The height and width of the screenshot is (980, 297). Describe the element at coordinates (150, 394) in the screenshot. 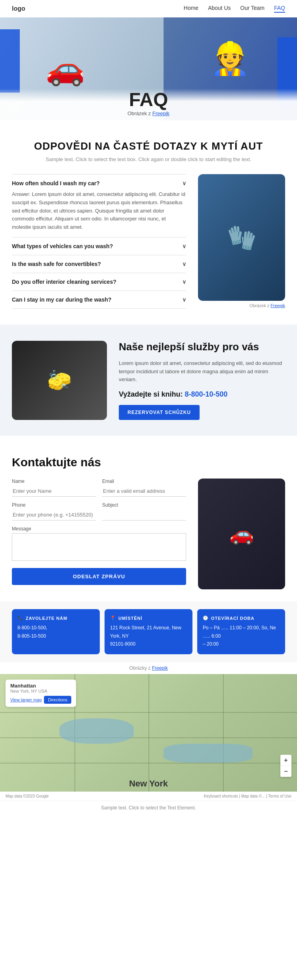

I see `services-phone-label: Vyžadejte si knihu:` at that location.